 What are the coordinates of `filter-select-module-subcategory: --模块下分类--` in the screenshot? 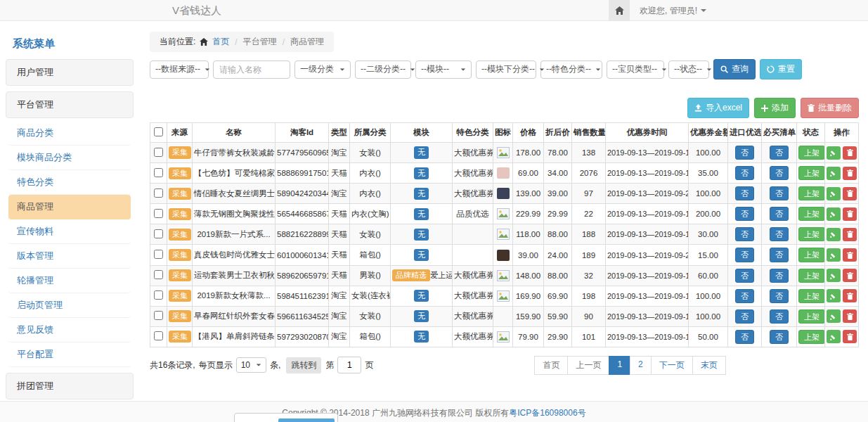 It's located at (506, 70).